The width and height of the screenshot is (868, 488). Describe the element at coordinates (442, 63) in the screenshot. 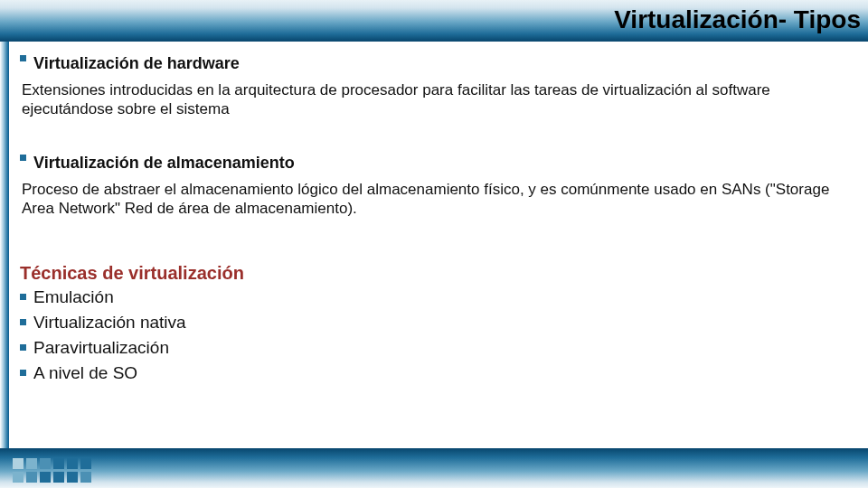

I see `section-heading-row: Virtualización de hardware` at that location.